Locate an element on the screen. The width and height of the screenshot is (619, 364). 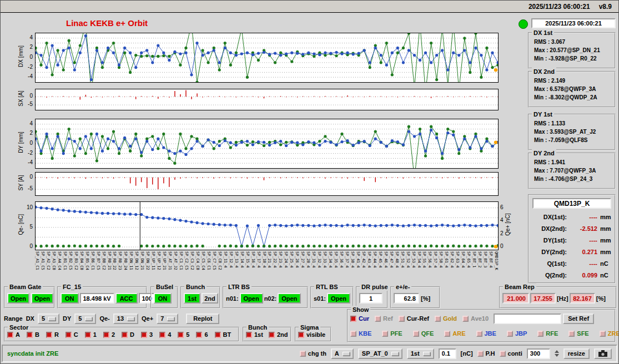
threshold-unit-label: [nC] is located at coordinates (467, 353).